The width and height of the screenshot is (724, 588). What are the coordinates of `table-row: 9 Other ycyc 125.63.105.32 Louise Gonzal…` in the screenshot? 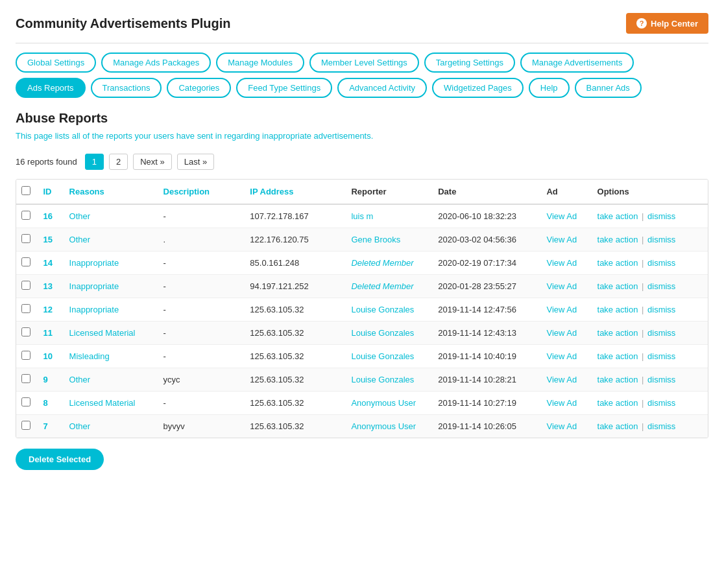 It's located at (362, 380).